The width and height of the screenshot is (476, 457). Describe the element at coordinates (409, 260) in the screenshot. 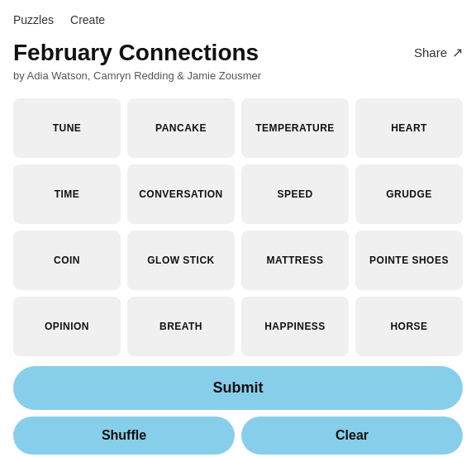

I see `grid-cell: POINTE SHOES` at that location.